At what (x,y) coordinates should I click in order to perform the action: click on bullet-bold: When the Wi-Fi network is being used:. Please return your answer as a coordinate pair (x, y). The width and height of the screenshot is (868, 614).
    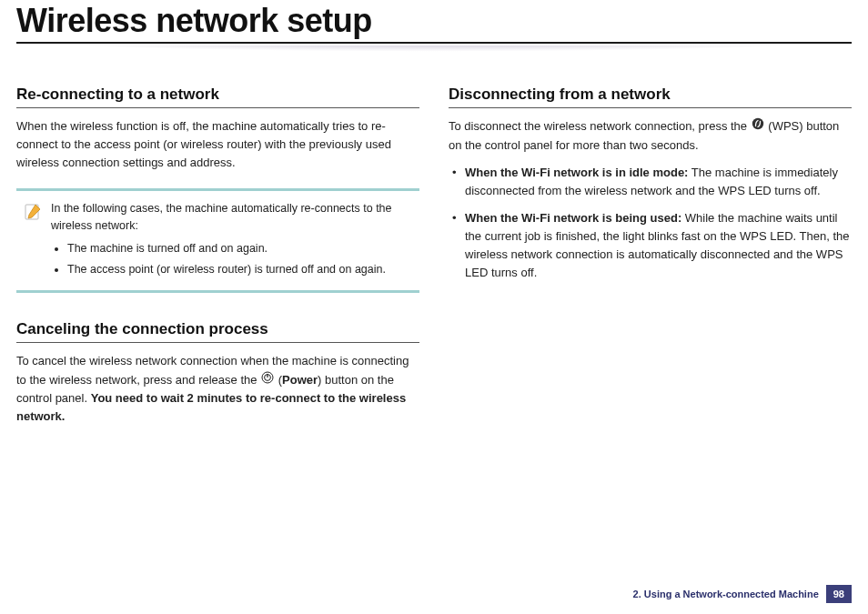
    Looking at the image, I should click on (573, 218).